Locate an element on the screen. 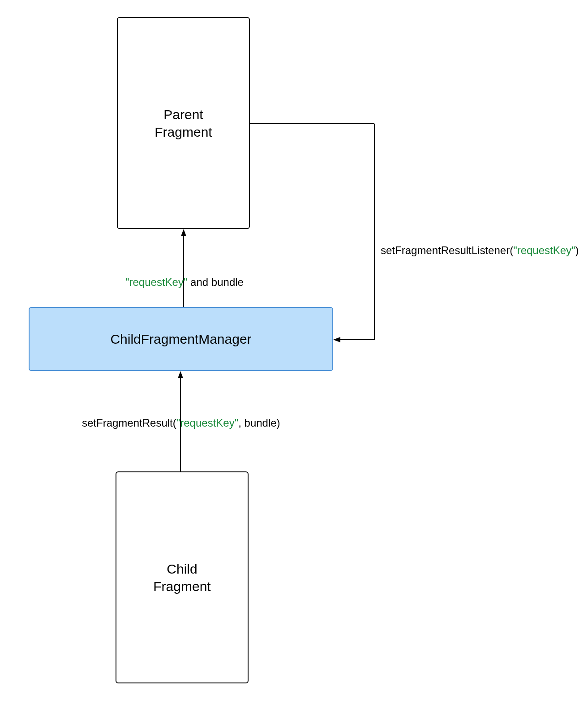 Image resolution: width=588 pixels, height=717 pixels. label-pre: setFragmentResultListener( is located at coordinates (447, 250).